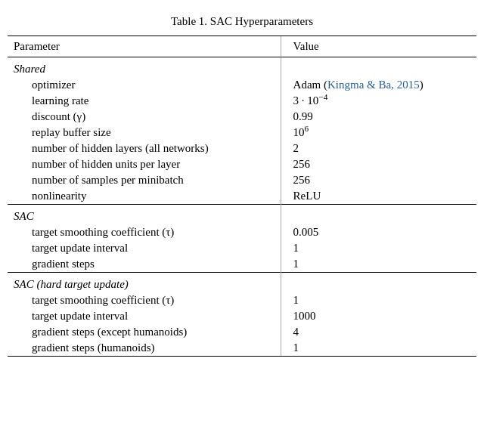 This screenshot has width=484, height=448. What do you see at coordinates (378, 148) in the screenshot?
I see `value-cell: 2` at bounding box center [378, 148].